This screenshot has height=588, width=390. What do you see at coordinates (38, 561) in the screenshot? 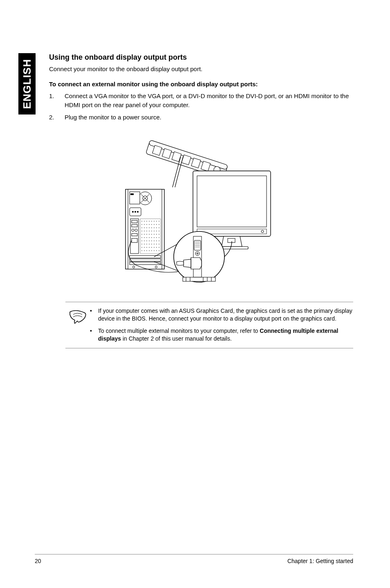
I see `page-number: 20` at bounding box center [38, 561].